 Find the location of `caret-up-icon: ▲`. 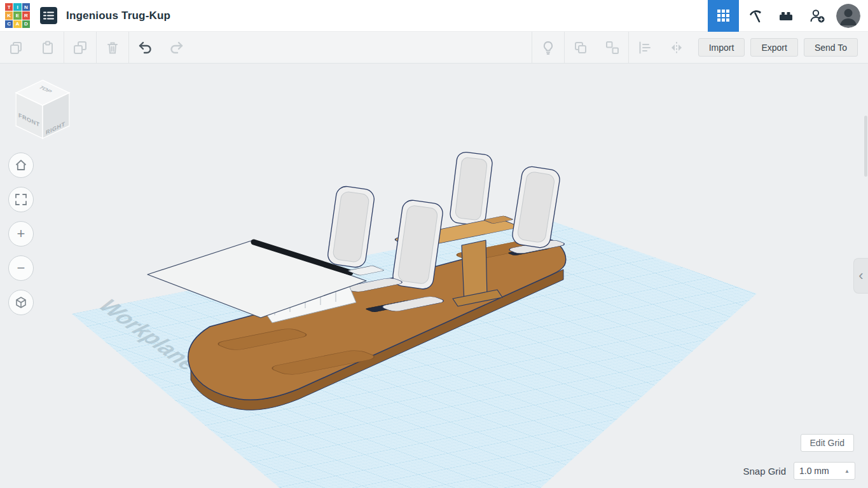

caret-up-icon: ▲ is located at coordinates (847, 471).